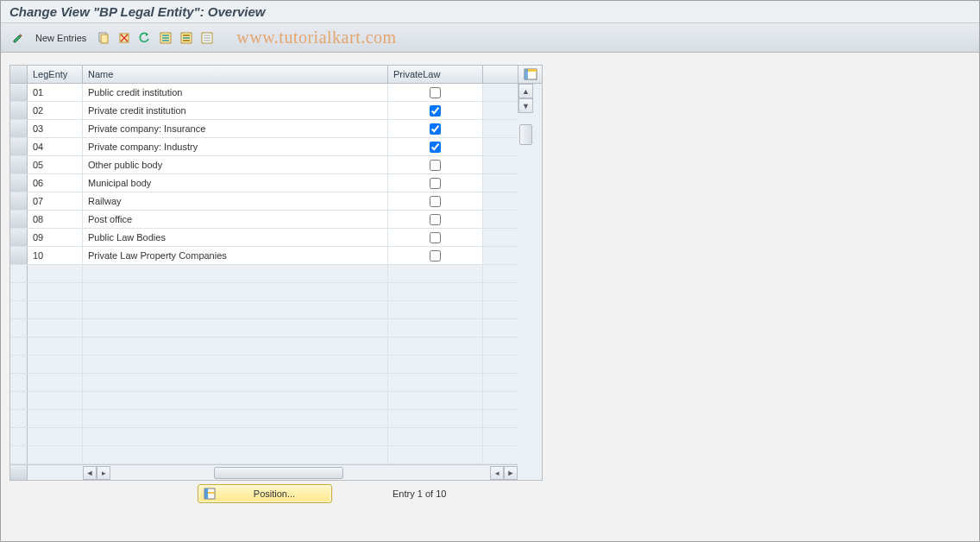  Describe the element at coordinates (279, 473) in the screenshot. I see `hscroll-thumb` at that location.